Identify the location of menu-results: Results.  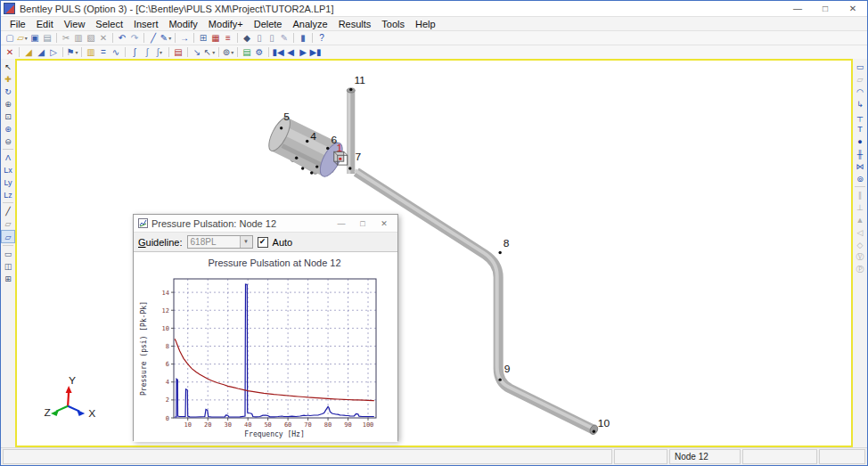
(355, 24).